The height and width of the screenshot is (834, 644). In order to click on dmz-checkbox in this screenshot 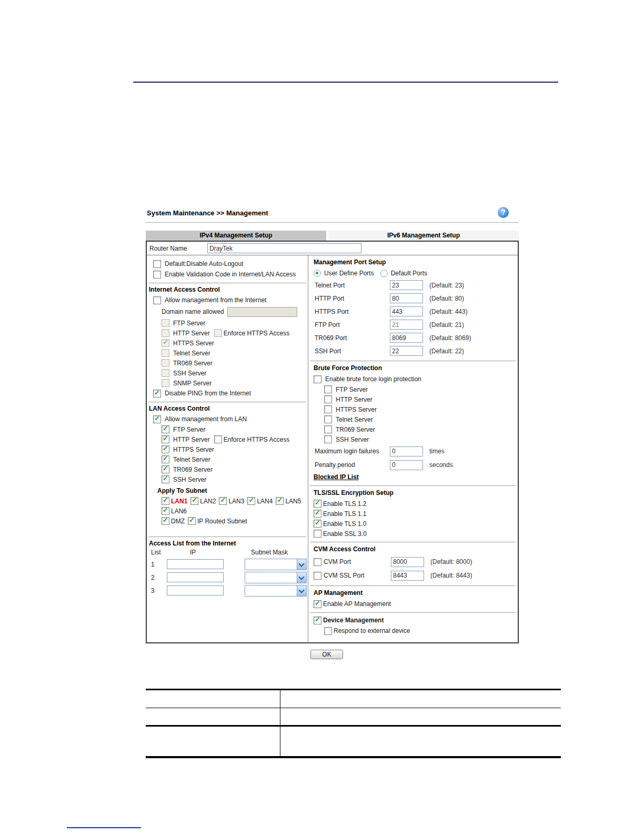, I will do `click(165, 521)`.